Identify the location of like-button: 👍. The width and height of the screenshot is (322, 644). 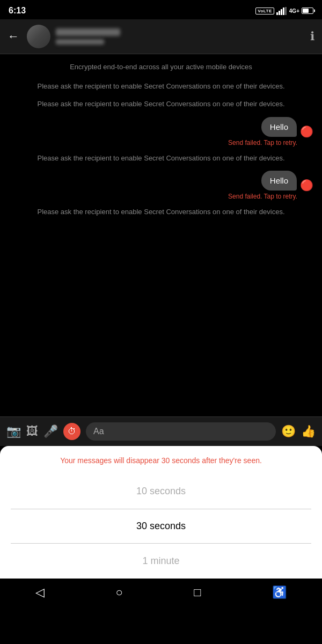
(308, 431).